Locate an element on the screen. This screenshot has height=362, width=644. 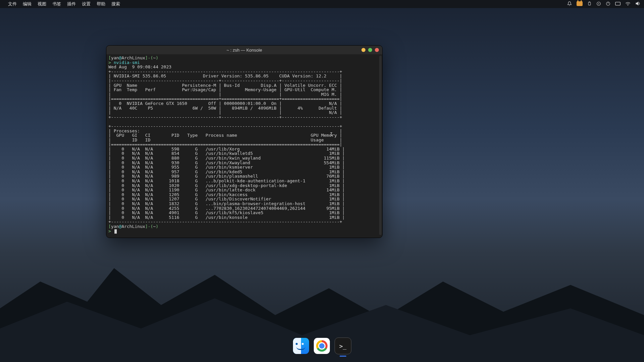
scrollbar is located at coordinates (381, 145).